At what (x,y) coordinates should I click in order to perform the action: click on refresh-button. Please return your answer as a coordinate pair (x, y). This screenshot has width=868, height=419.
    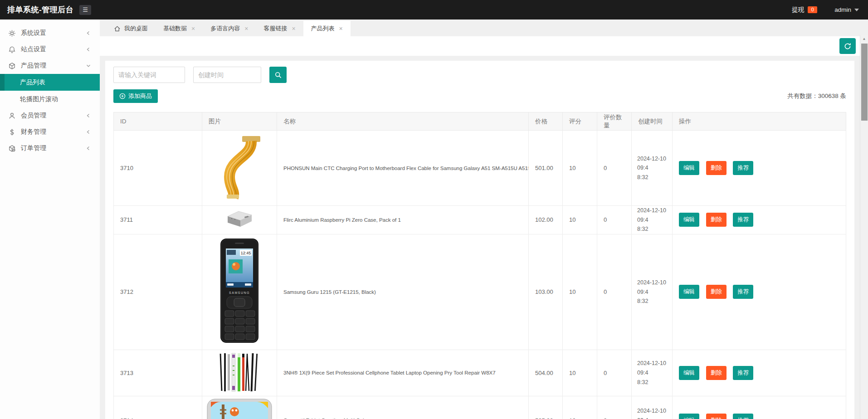
    Looking at the image, I should click on (848, 46).